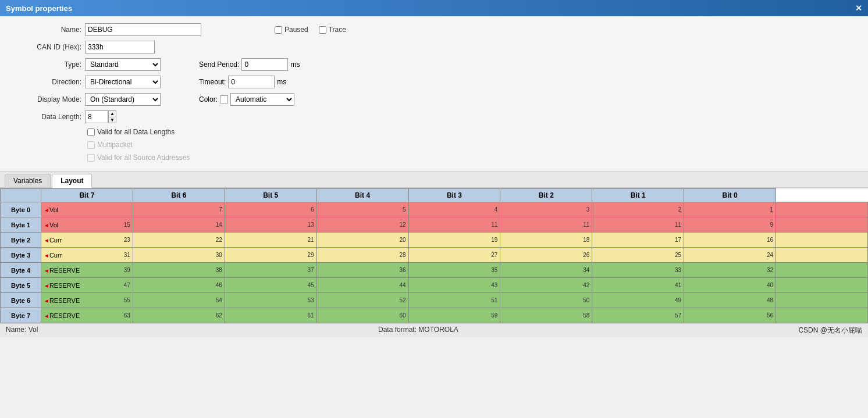 The image size is (868, 418). What do you see at coordinates (265, 65) in the screenshot?
I see `send-period-input` at bounding box center [265, 65].